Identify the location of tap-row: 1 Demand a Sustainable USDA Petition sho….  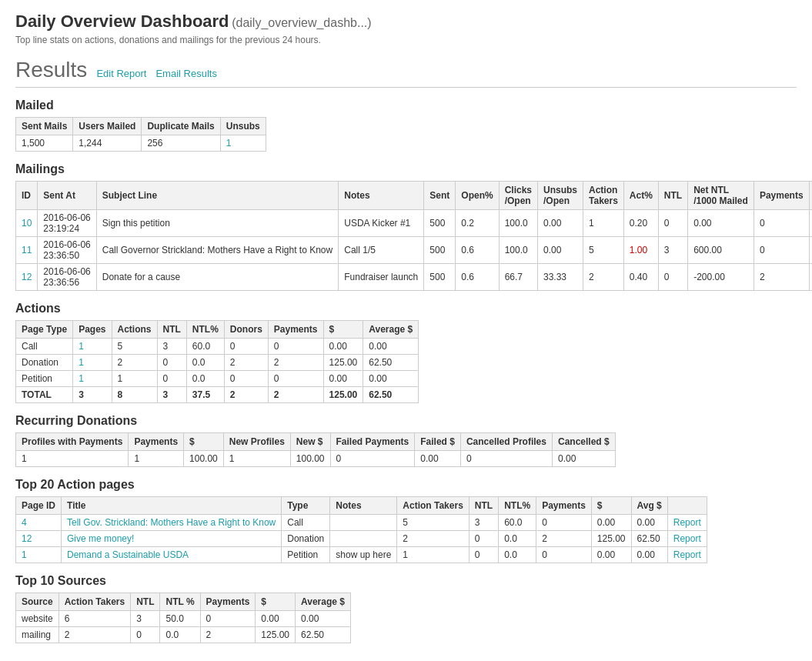
(362, 556).